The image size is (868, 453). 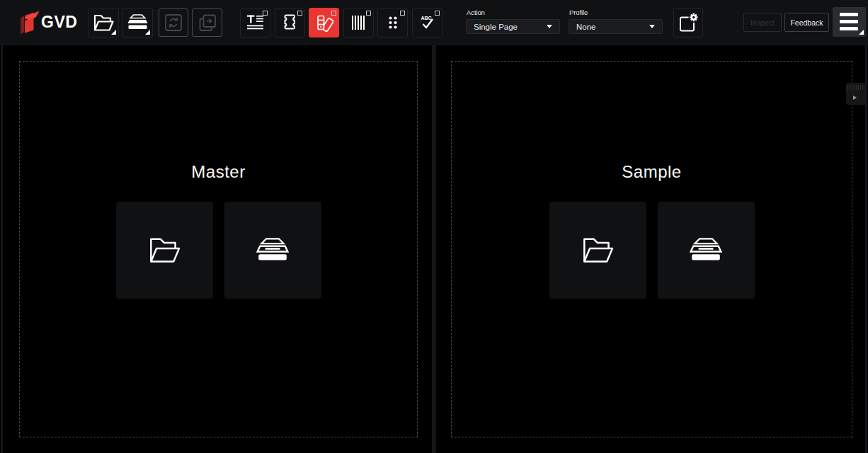 I want to click on action-label: Action, so click(x=476, y=13).